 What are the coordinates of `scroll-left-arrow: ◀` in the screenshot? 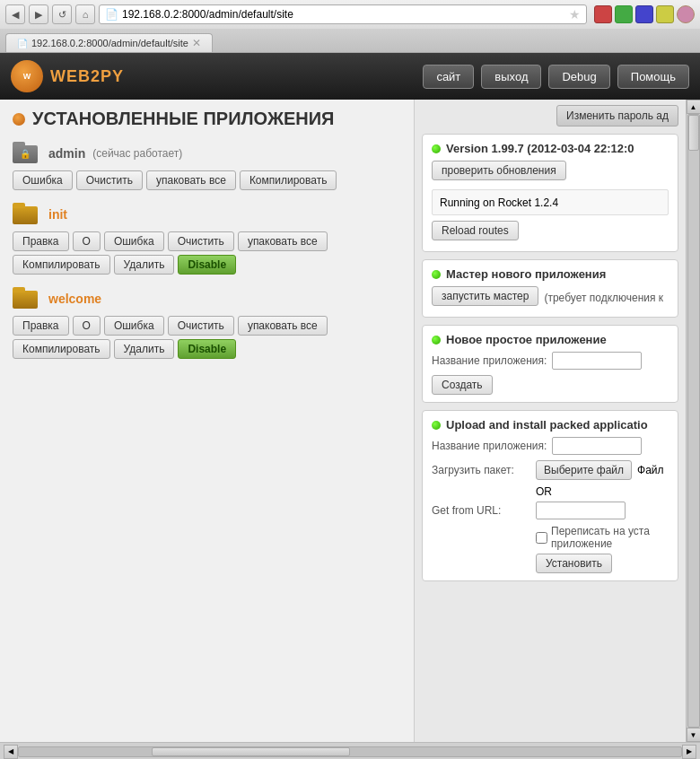 It's located at (11, 752).